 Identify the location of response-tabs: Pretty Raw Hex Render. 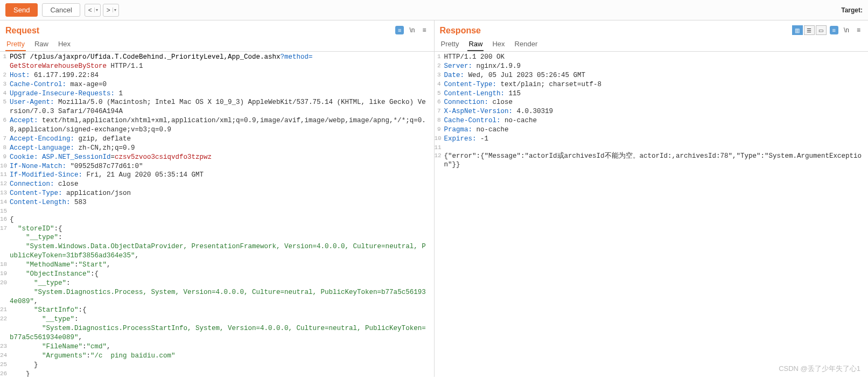
(652, 45).